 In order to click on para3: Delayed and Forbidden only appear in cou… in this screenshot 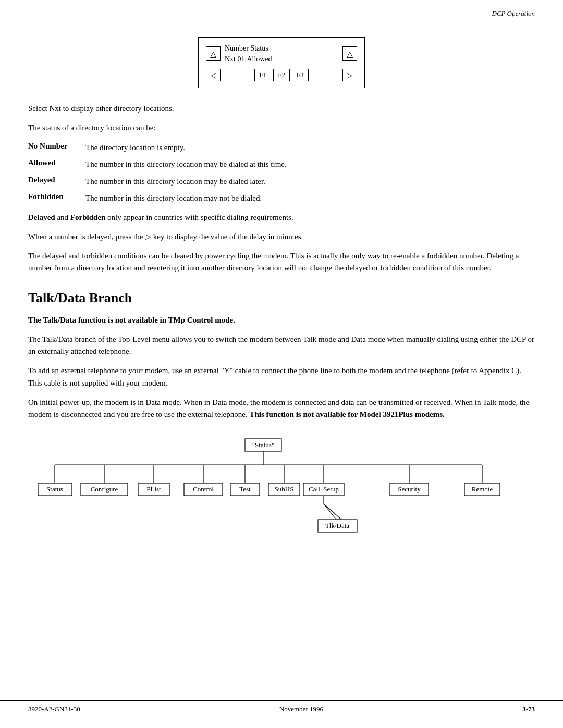, I will do `click(282, 218)`.